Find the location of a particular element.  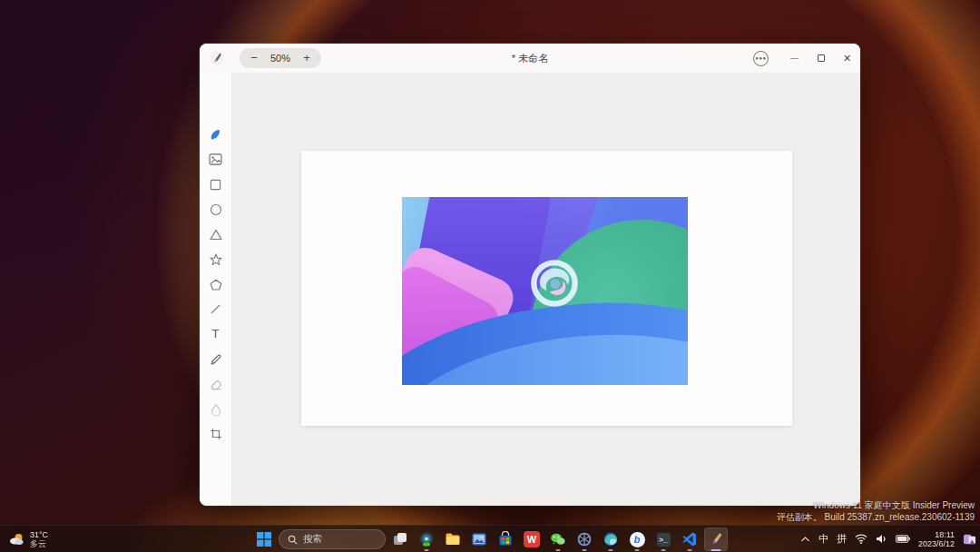

weather-widget: 31°C 多云 is located at coordinates (27, 539).